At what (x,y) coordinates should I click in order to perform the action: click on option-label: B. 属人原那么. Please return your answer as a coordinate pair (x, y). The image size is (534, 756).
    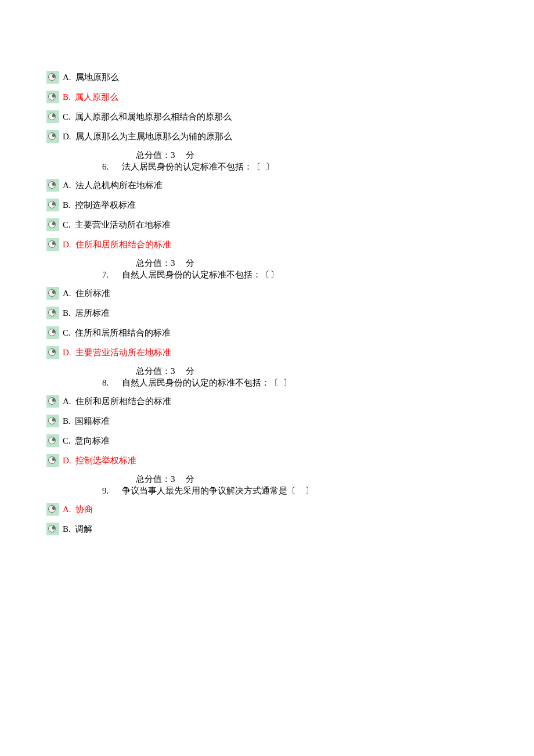
    Looking at the image, I should click on (91, 97).